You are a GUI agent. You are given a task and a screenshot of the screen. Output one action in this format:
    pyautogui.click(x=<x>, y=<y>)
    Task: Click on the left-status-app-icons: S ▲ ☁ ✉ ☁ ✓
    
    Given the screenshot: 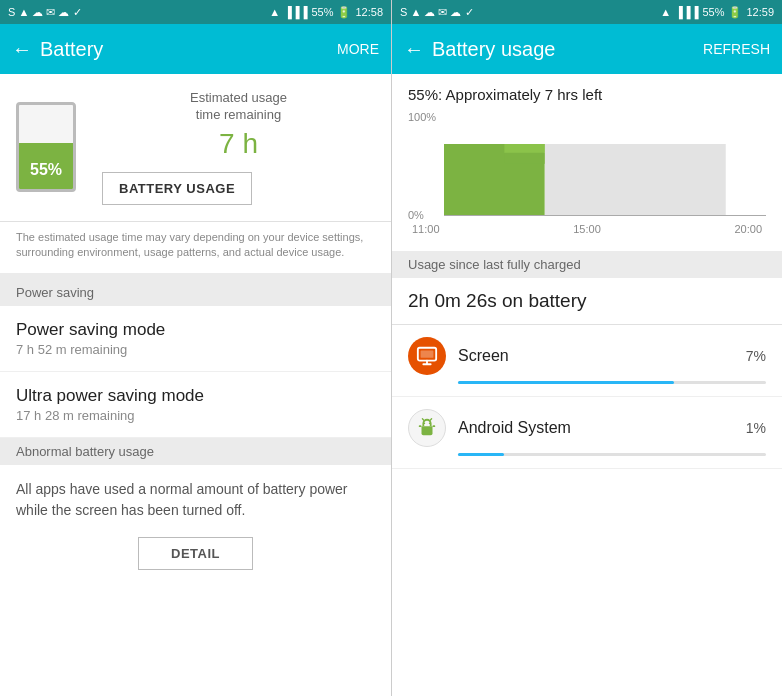 What is the action you would take?
    pyautogui.click(x=45, y=12)
    